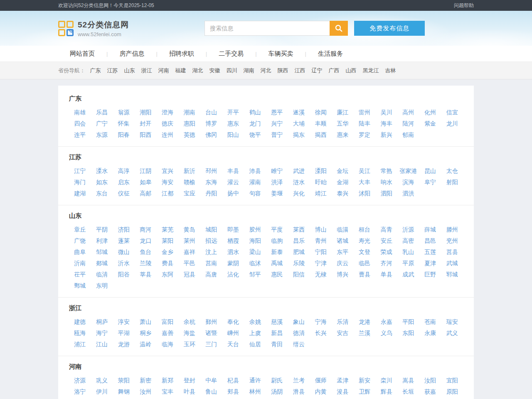  What do you see at coordinates (277, 322) in the screenshot?
I see `city-link: 慈溪` at bounding box center [277, 322].